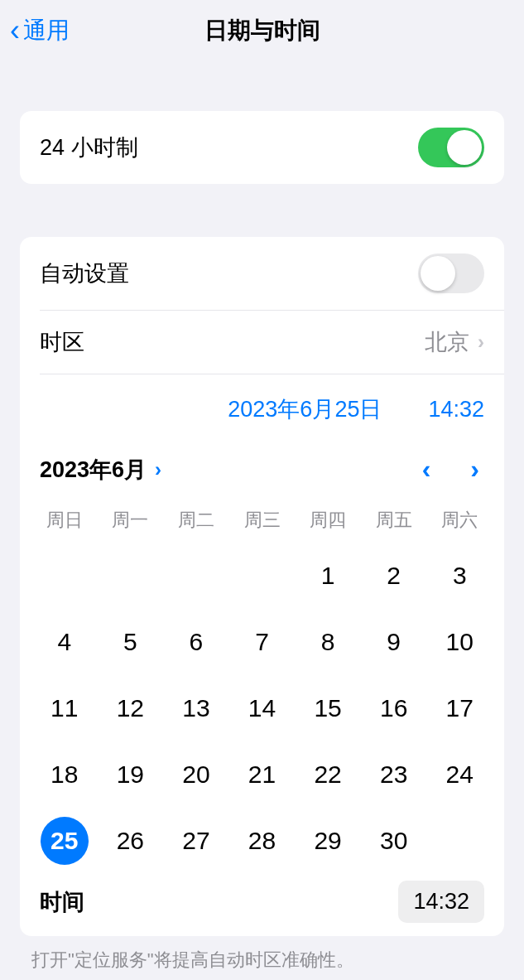 The width and height of the screenshot is (524, 980). What do you see at coordinates (131, 642) in the screenshot?
I see `calendar-day: 5` at bounding box center [131, 642].